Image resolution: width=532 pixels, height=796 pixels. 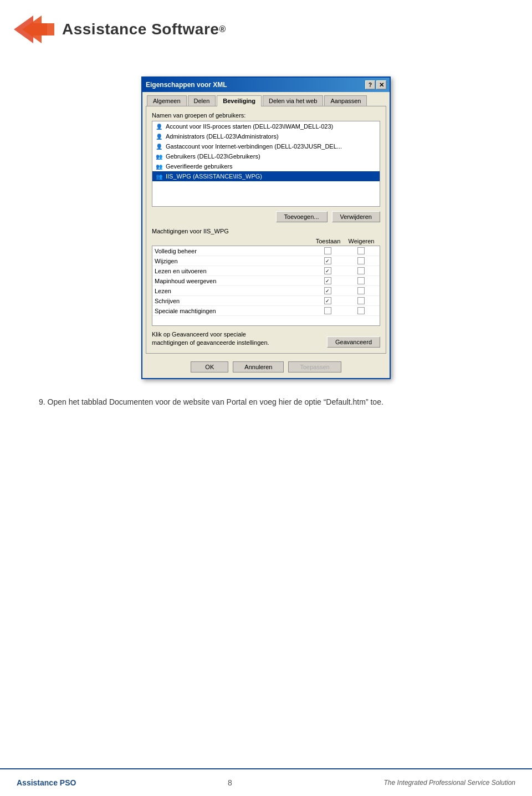 What do you see at coordinates (209, 367) in the screenshot?
I see `ok-button: OK` at bounding box center [209, 367].